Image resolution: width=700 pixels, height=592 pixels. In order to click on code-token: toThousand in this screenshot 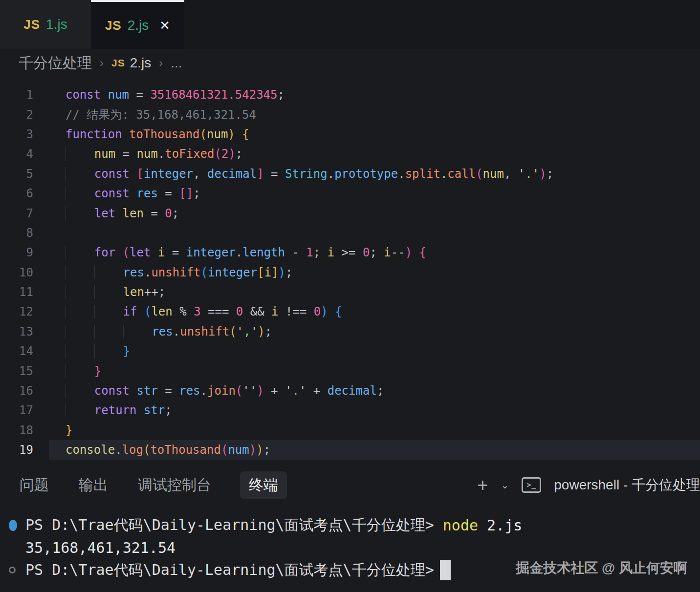, I will do `click(186, 450)`.